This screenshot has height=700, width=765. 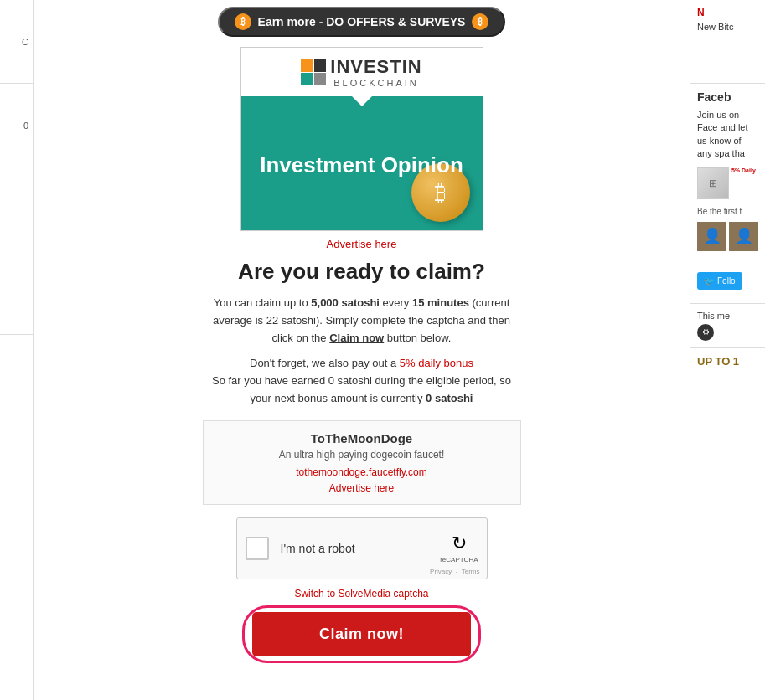 I want to click on captcha-footer: Privacy - Terms, so click(x=454, y=571).